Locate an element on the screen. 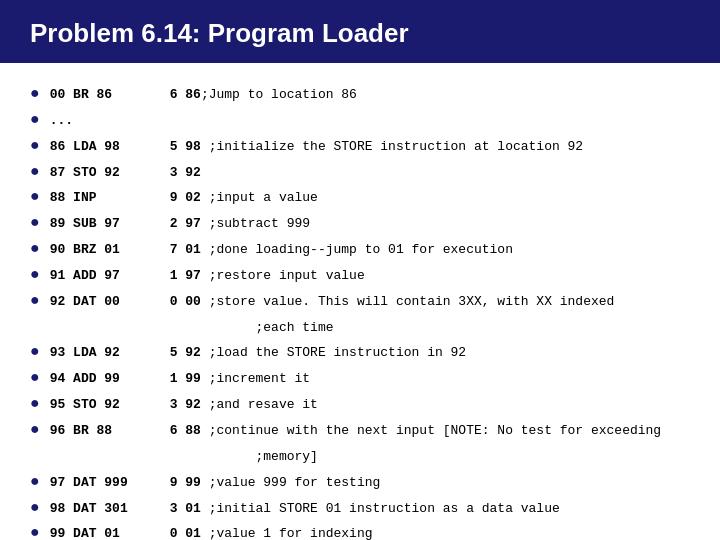 This screenshot has width=720, height=540. code-text: 98 DAT 301 is located at coordinates (110, 510).